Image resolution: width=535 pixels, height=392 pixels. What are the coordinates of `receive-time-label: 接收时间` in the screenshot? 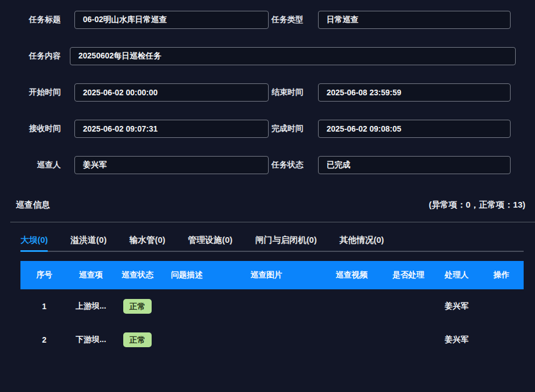 It's located at (31, 129).